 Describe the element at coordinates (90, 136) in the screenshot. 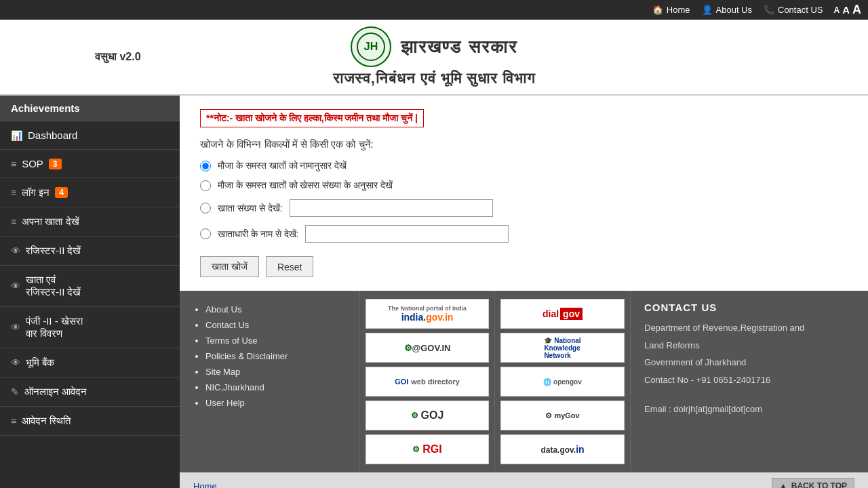

I see `sidebar-item-dashboard: 📊 Dashboard` at that location.